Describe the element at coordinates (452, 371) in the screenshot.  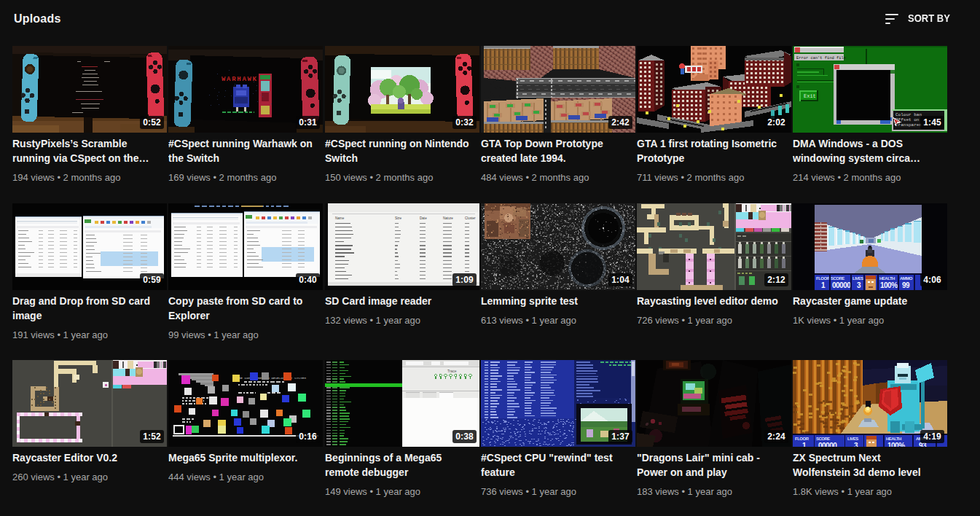
I see `svg-text: Trace` at that location.